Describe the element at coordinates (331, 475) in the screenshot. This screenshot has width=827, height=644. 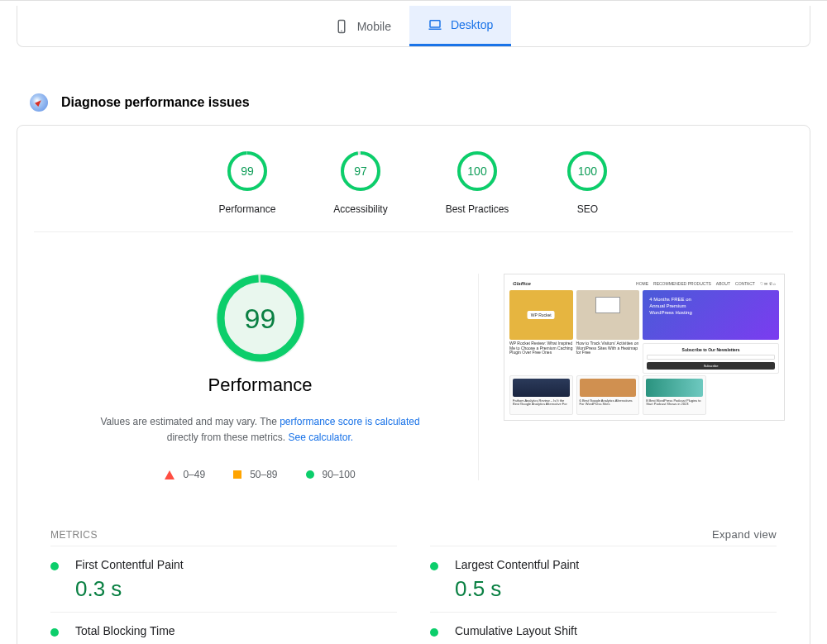
I see `legend-high: 90–100` at that location.